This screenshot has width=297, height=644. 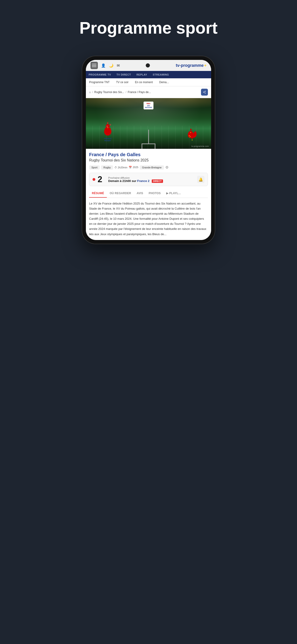 What do you see at coordinates (118, 66) in the screenshot?
I see `mail-icon: ✉` at bounding box center [118, 66].